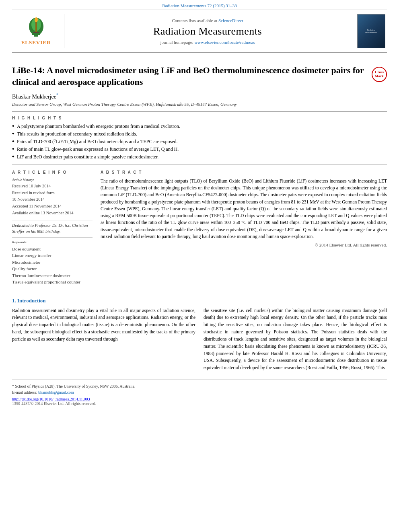 The image size is (399, 532). I want to click on highlight-item: Ratio of main TL glow-peak areas express…, so click(200, 150).